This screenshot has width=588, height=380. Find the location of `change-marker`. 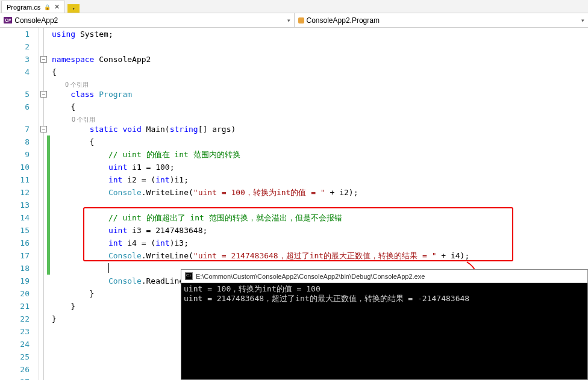

change-marker is located at coordinates (48, 205).